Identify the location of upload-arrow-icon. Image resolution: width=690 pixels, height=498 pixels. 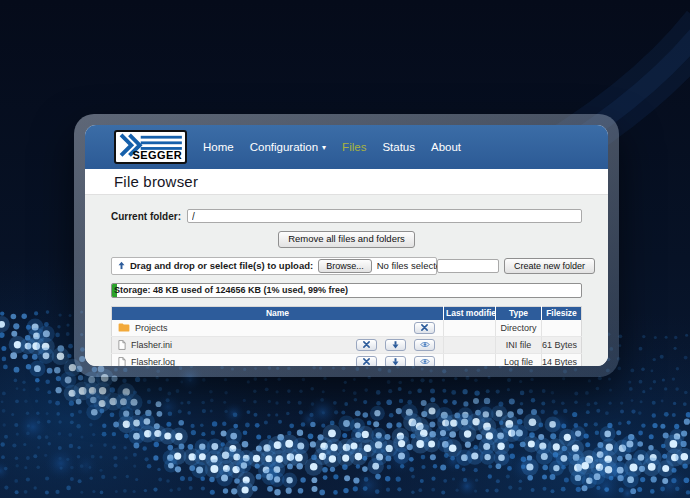
(122, 266).